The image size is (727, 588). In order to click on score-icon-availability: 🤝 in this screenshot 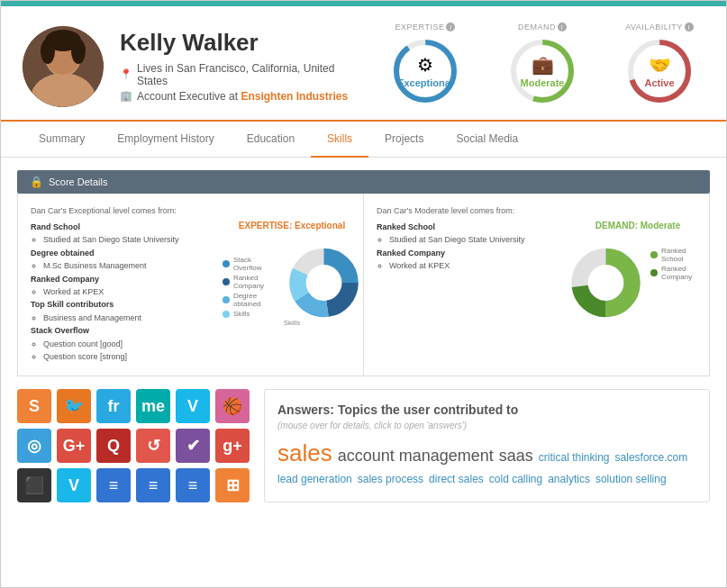, I will do `click(659, 65)`.